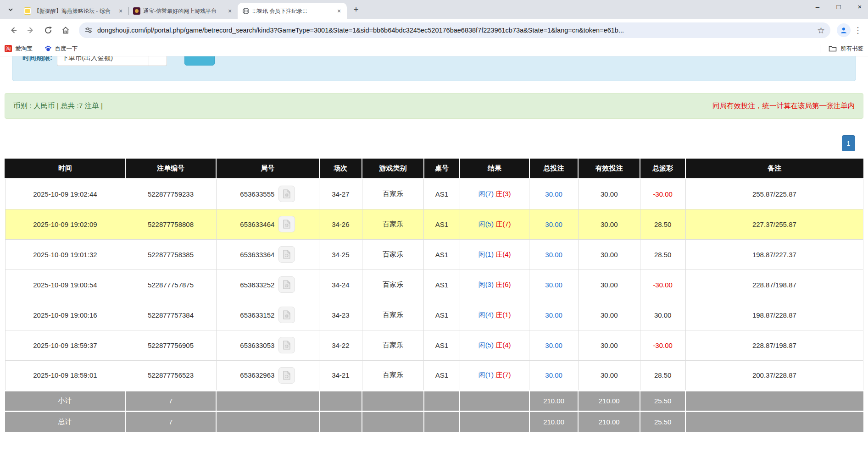 This screenshot has width=868, height=451. Describe the element at coordinates (434, 30) in the screenshot. I see `browser-toolbar: dongshouji.com/ipl/portal.php/game/betre…` at that location.